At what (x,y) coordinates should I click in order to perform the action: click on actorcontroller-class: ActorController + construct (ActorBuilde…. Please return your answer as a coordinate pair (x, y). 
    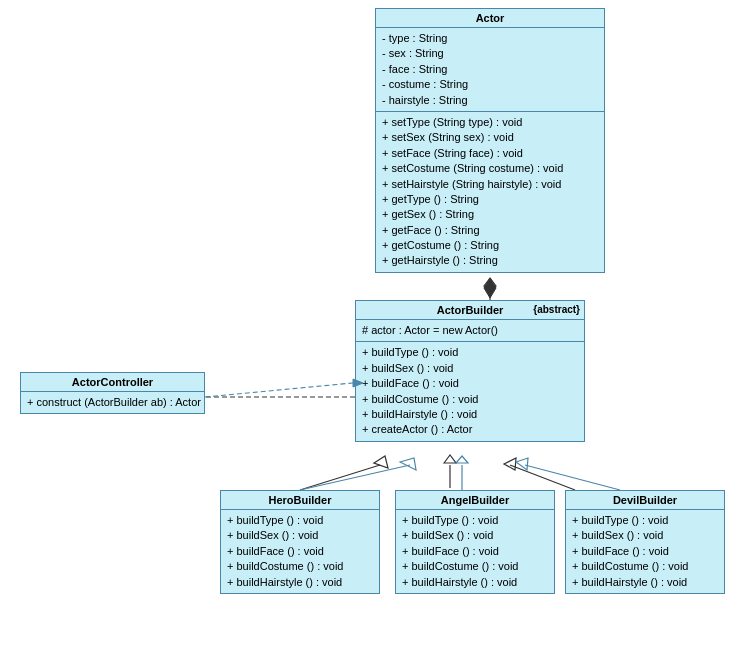
    Looking at the image, I should click on (112, 393).